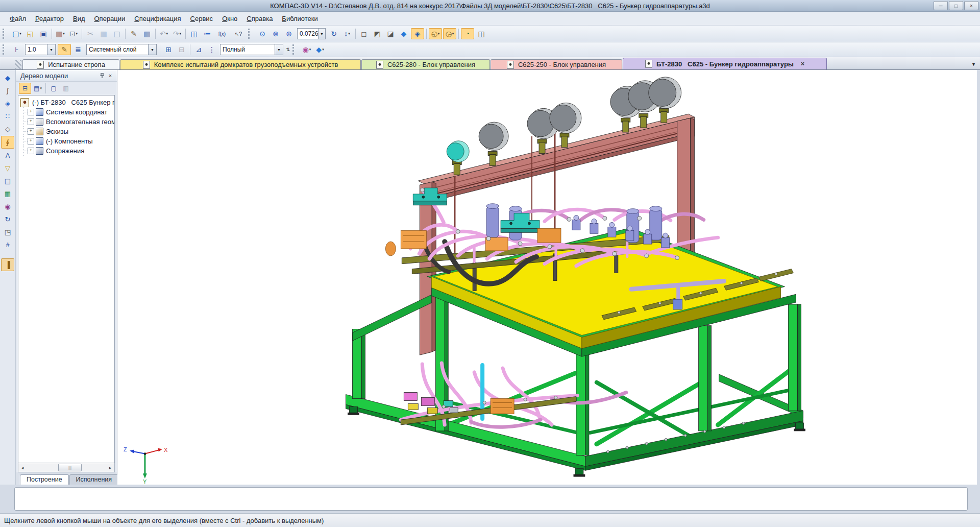 Image resolution: width=980 pixels, height=527 pixels. What do you see at coordinates (20, 34) in the screenshot?
I see `new-document-button-dropdown-icon: ▾` at bounding box center [20, 34].